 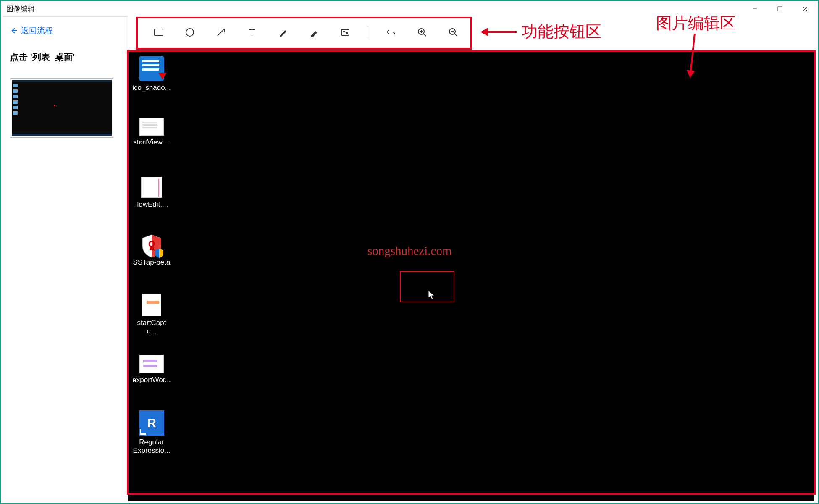 What do you see at coordinates (391, 32) in the screenshot?
I see `tool-undo` at bounding box center [391, 32].